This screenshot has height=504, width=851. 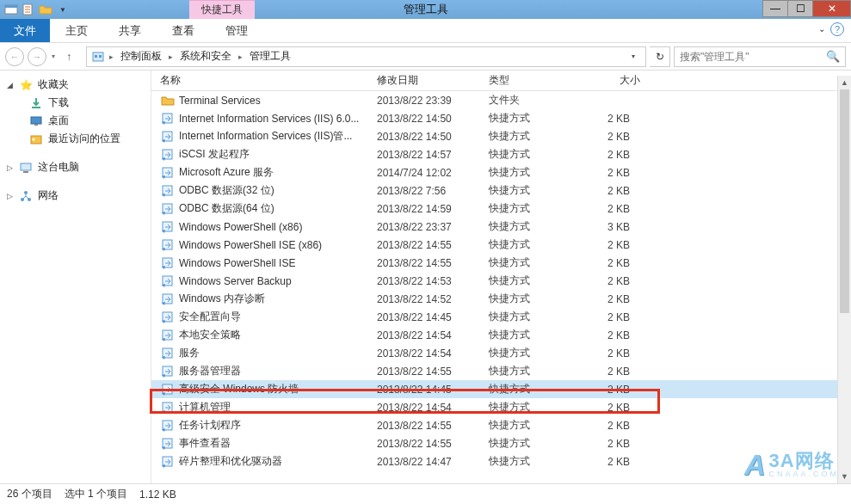 I want to click on scroll-down-icon: ▼, so click(x=845, y=476).